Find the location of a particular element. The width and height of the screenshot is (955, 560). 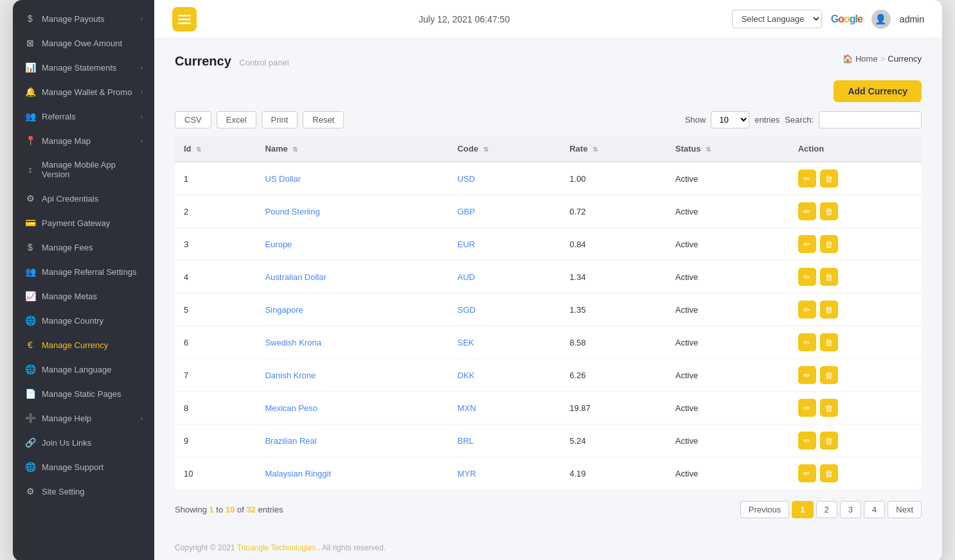

cell-code: DKK is located at coordinates (504, 375).